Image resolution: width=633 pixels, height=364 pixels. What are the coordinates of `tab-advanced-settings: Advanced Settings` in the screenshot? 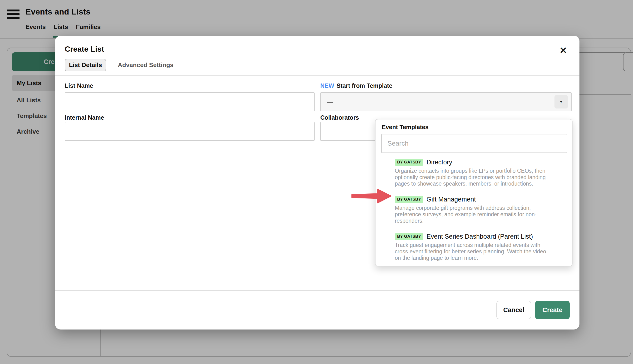 It's located at (146, 65).